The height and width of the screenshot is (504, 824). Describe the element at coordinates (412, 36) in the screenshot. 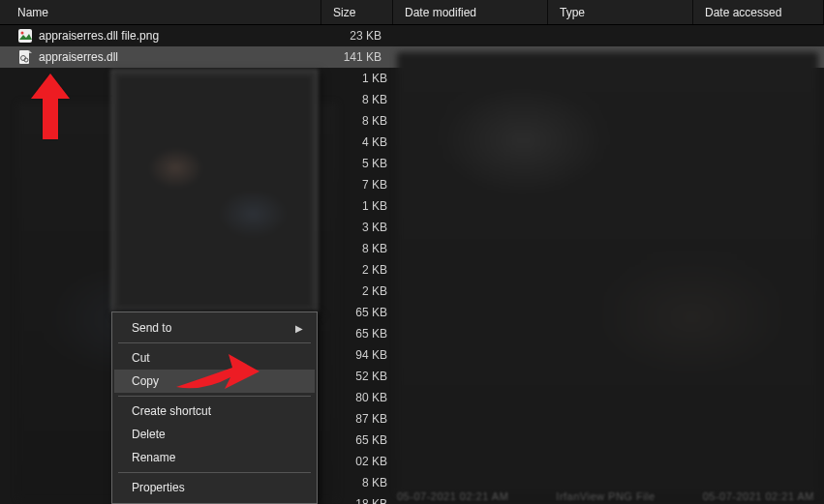

I see `file-row: appraiserres.dll file.png 23 KB` at that location.